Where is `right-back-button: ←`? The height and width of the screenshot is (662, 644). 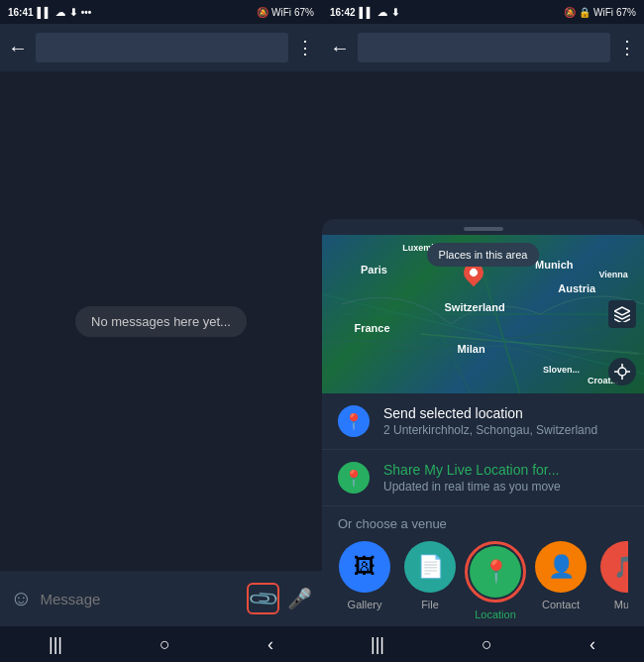
right-back-button: ← is located at coordinates (340, 48).